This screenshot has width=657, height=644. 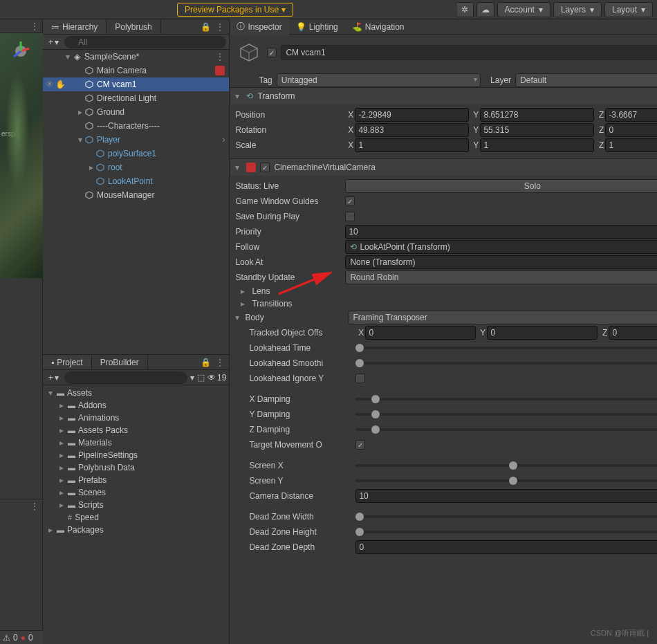 What do you see at coordinates (443, 167) in the screenshot?
I see `cinemachine-header: ▾ ✓ CinemachineVirtualCamera ?⋮` at bounding box center [443, 167].